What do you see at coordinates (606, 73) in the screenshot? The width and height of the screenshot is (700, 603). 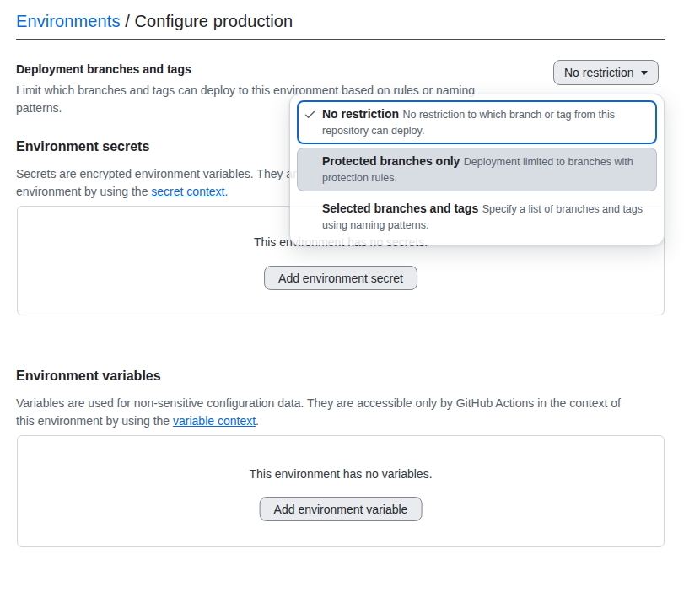 I see `branch-restriction-select-button: No restriction` at bounding box center [606, 73].